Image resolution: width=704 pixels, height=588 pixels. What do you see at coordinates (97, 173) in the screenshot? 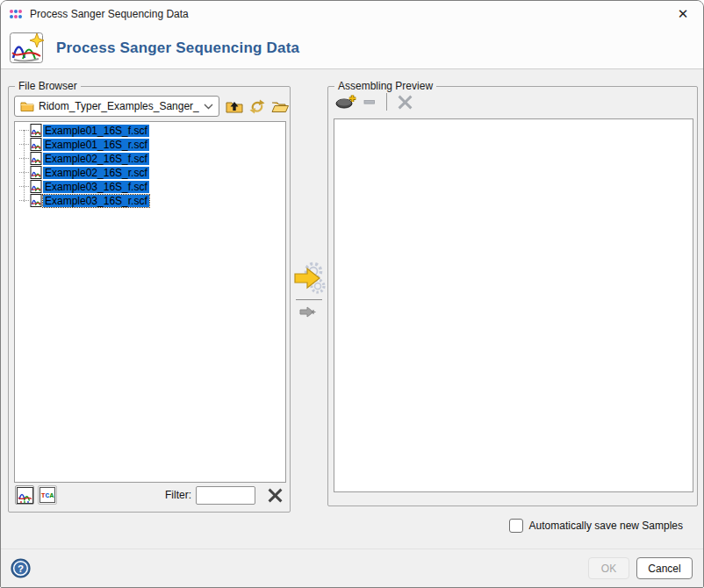
I see `file-name: Example02_16S_r.scf` at bounding box center [97, 173].